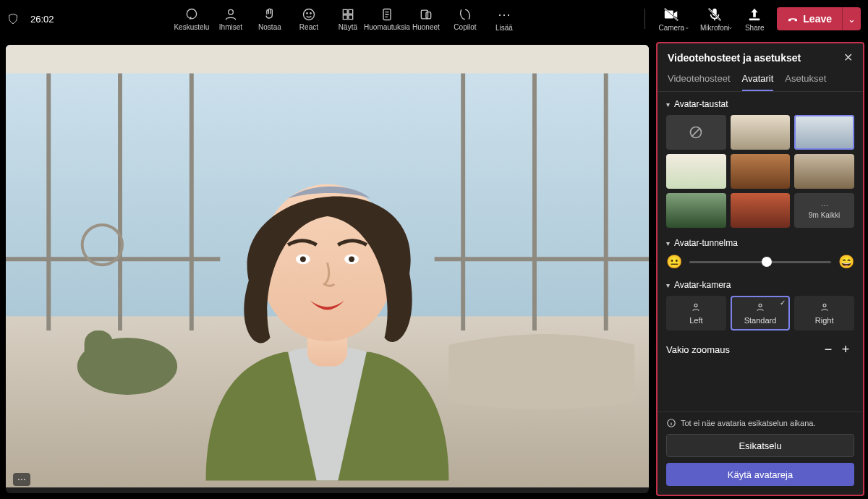 This screenshot has height=499, width=868. I want to click on camera-standard: ✓ Standard, so click(761, 313).